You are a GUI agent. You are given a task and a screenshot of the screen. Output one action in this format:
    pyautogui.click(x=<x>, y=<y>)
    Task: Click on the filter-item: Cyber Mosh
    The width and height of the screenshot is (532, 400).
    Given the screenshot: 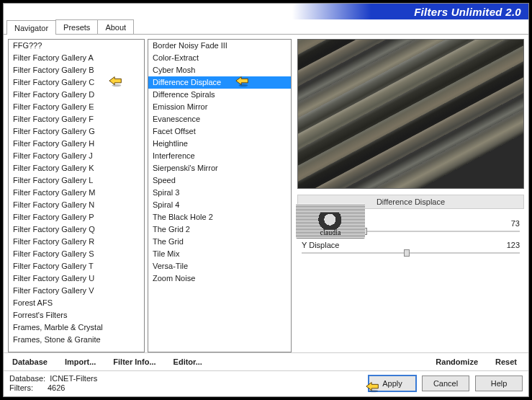 What is the action you would take?
    pyautogui.click(x=220, y=71)
    